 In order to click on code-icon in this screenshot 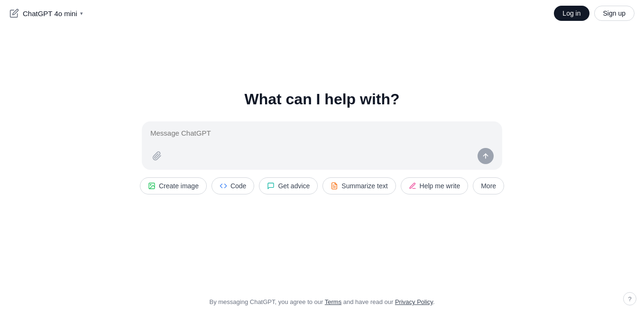, I will do `click(223, 186)`.